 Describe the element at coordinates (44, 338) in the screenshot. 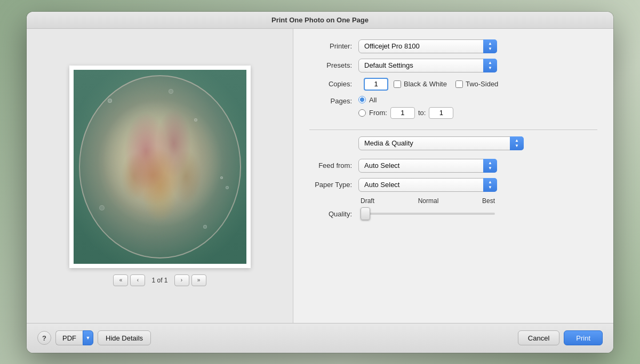

I see `help-button: ?` at that location.